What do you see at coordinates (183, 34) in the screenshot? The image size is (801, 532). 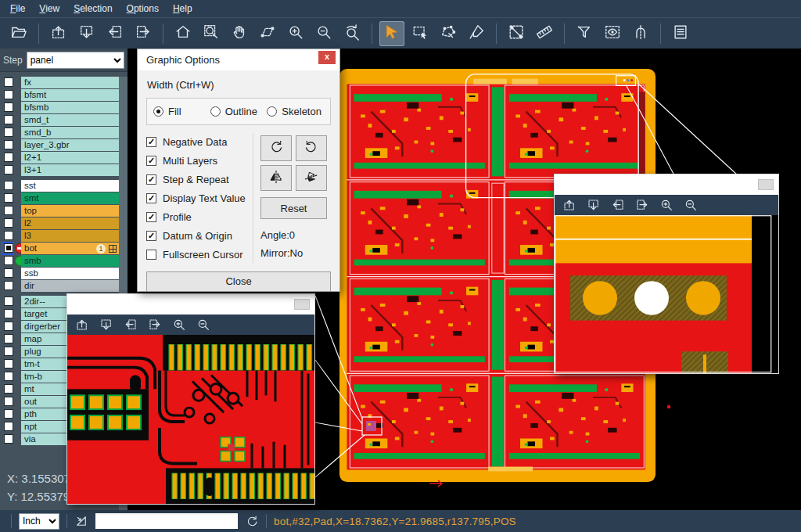 I see `home-button` at bounding box center [183, 34].